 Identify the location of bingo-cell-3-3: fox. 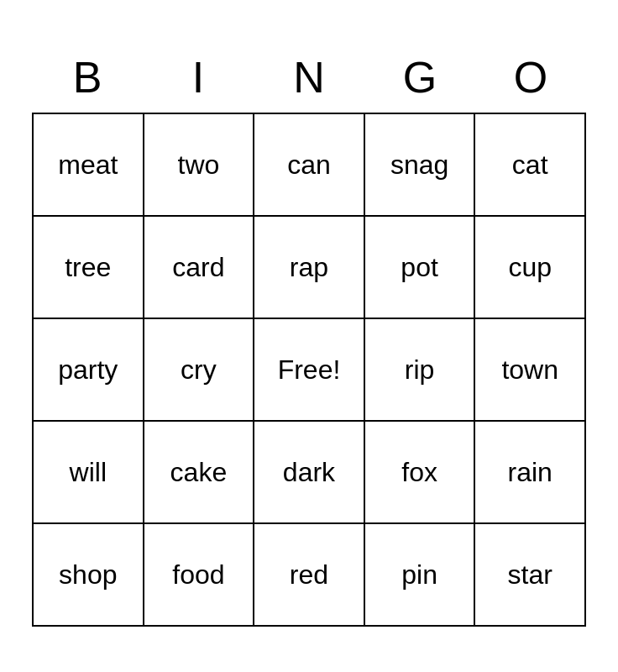
(421, 472).